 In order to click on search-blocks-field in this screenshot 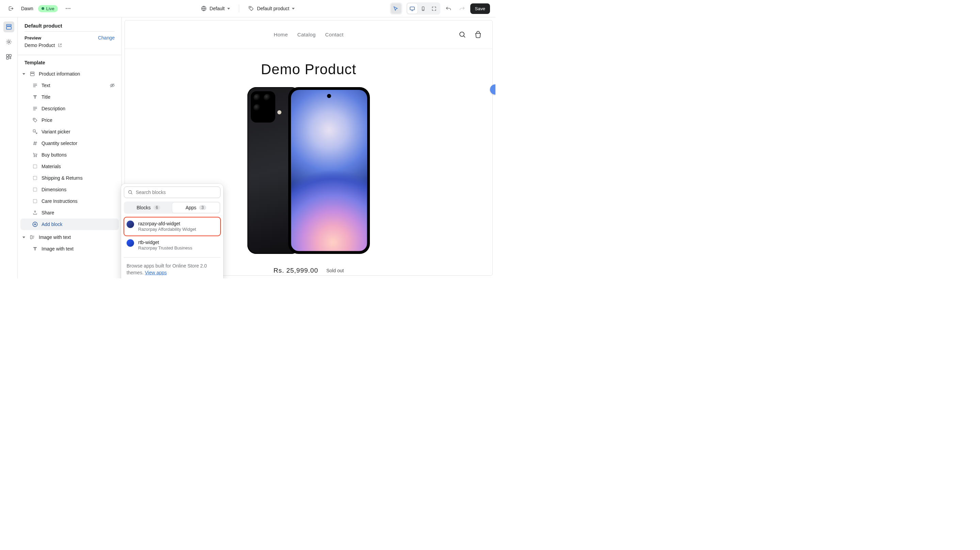, I will do `click(172, 192)`.